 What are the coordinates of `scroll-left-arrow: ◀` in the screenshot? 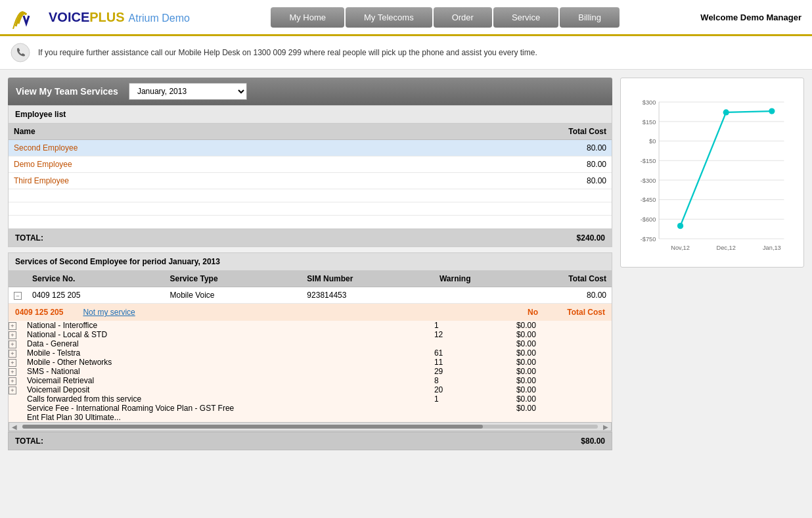 It's located at (14, 427).